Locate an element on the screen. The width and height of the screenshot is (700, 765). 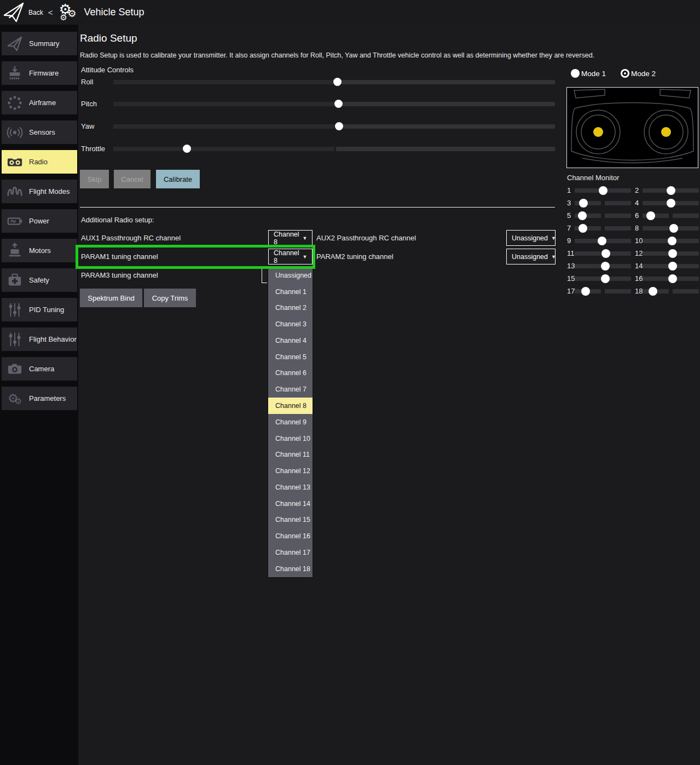
channel-10-monitor-dot is located at coordinates (672, 241).